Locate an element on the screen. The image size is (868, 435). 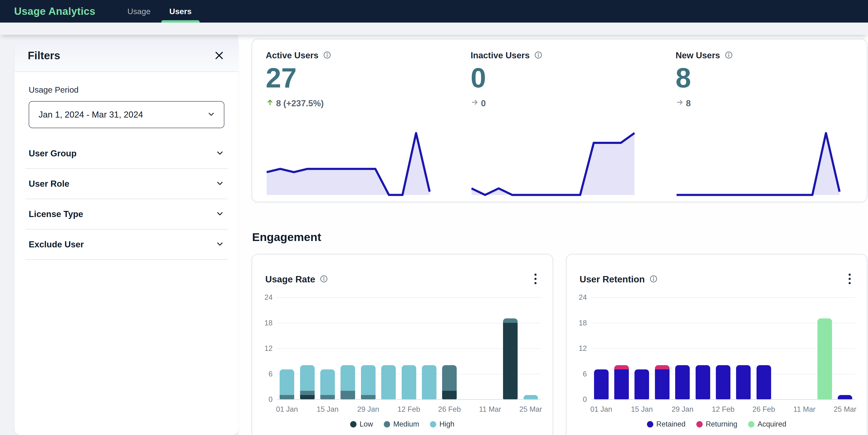
usage-period-select: Jan 1, 2024 - Mar 31, 2024 is located at coordinates (127, 115).